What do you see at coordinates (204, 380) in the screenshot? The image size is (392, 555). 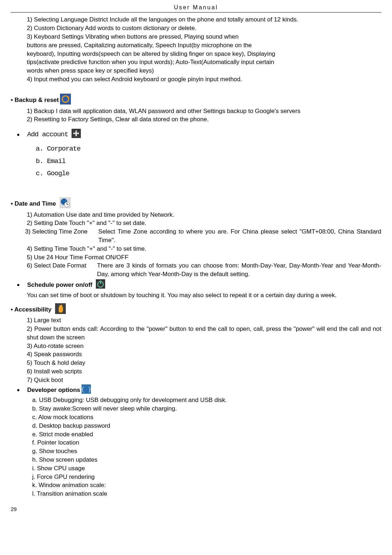 I see `list-item: 7) Quick boot` at bounding box center [204, 380].